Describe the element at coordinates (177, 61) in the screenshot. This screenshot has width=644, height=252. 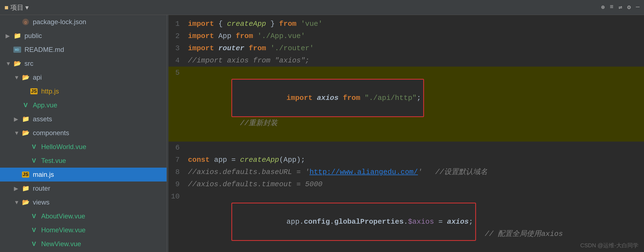
I see `line-number: 4` at that location.